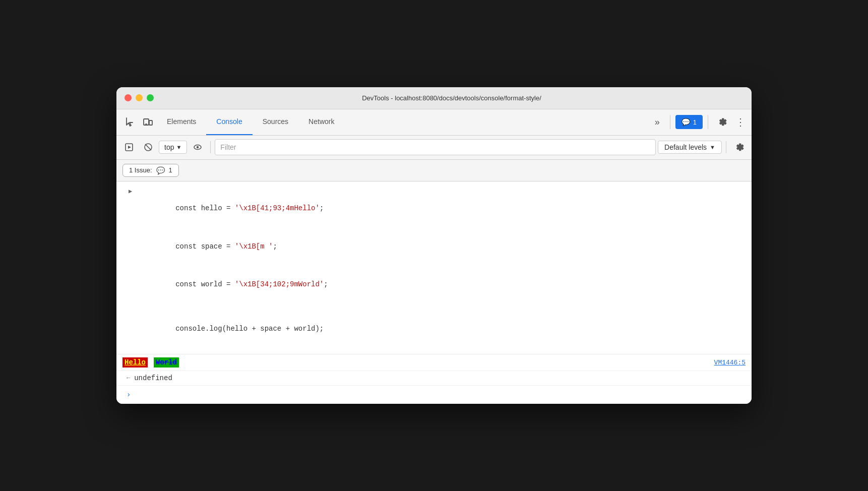 The image size is (868, 491). What do you see at coordinates (150, 98) in the screenshot?
I see `maximize-button` at bounding box center [150, 98].